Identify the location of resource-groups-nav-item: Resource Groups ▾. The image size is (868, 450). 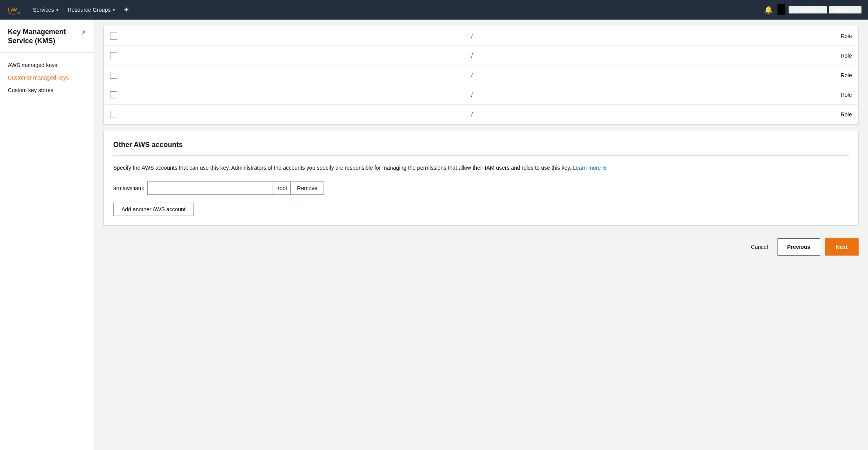
(92, 10).